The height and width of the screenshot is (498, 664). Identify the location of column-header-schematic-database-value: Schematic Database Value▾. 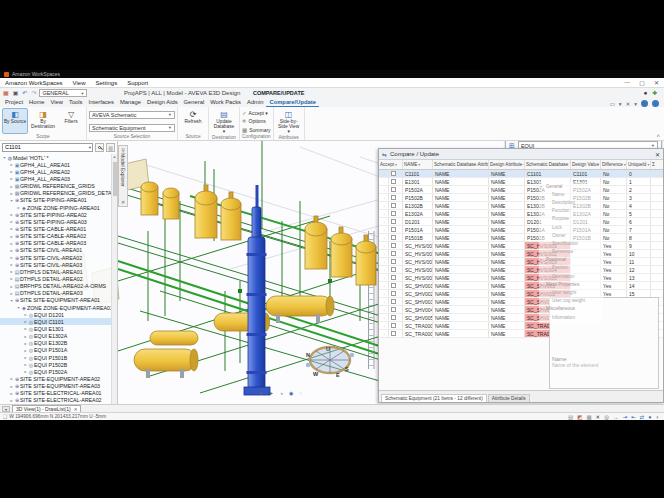
(548, 164).